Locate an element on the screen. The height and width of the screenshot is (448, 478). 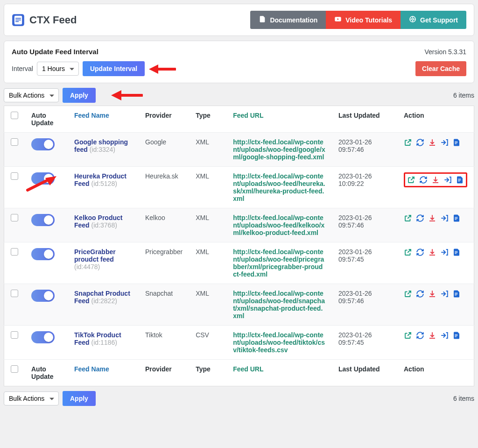
apply-button-top: Apply is located at coordinates (79, 95).